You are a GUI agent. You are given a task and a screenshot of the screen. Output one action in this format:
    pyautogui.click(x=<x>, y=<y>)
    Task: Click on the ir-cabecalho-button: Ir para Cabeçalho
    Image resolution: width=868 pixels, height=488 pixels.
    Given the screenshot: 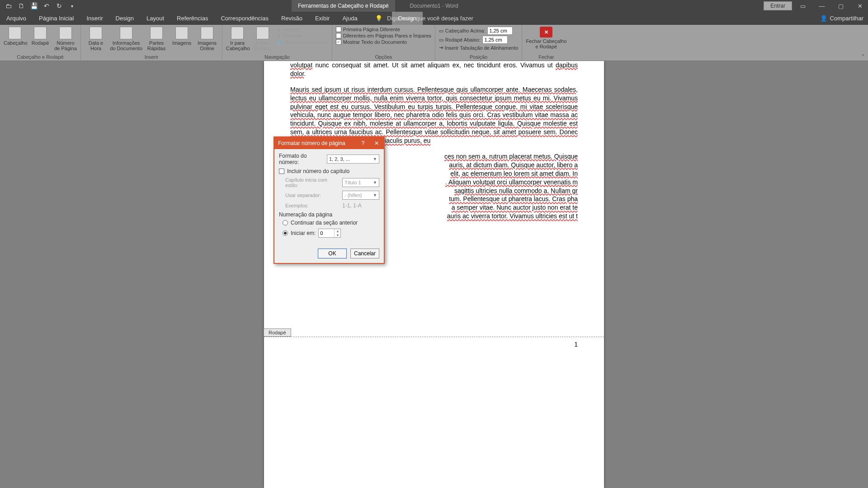 What is the action you would take?
    pyautogui.click(x=237, y=39)
    